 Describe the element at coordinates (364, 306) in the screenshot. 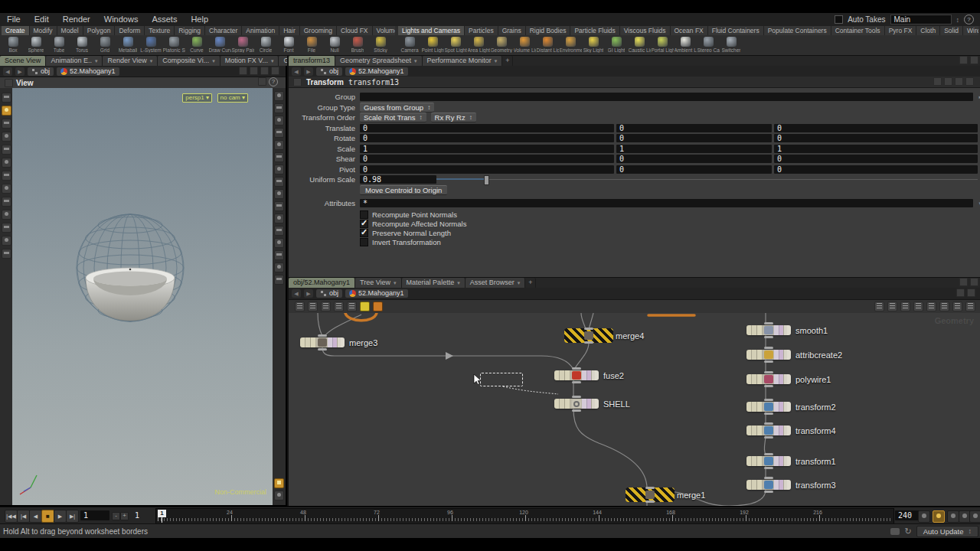

I see `network-color-yellow-icon` at that location.